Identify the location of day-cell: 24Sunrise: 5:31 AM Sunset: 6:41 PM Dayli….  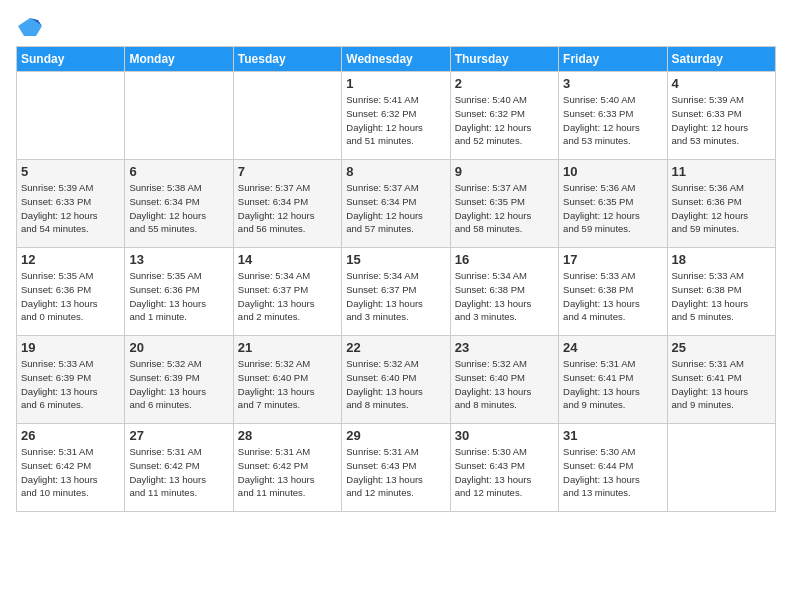
(613, 380).